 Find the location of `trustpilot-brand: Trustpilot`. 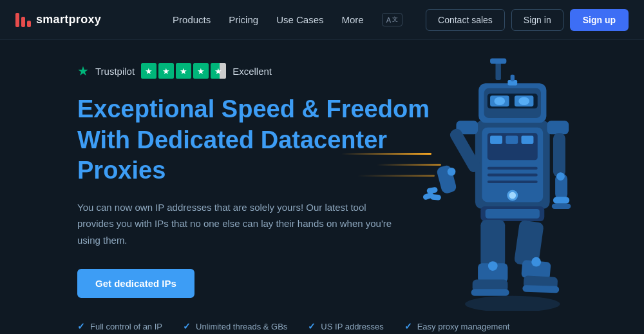

trustpilot-brand: Trustpilot is located at coordinates (115, 71).